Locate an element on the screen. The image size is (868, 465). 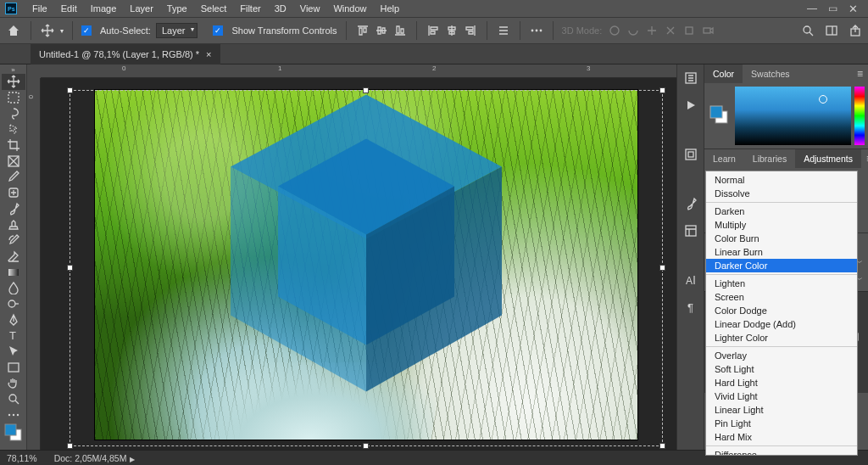
history-panel-icon is located at coordinates (691, 78).